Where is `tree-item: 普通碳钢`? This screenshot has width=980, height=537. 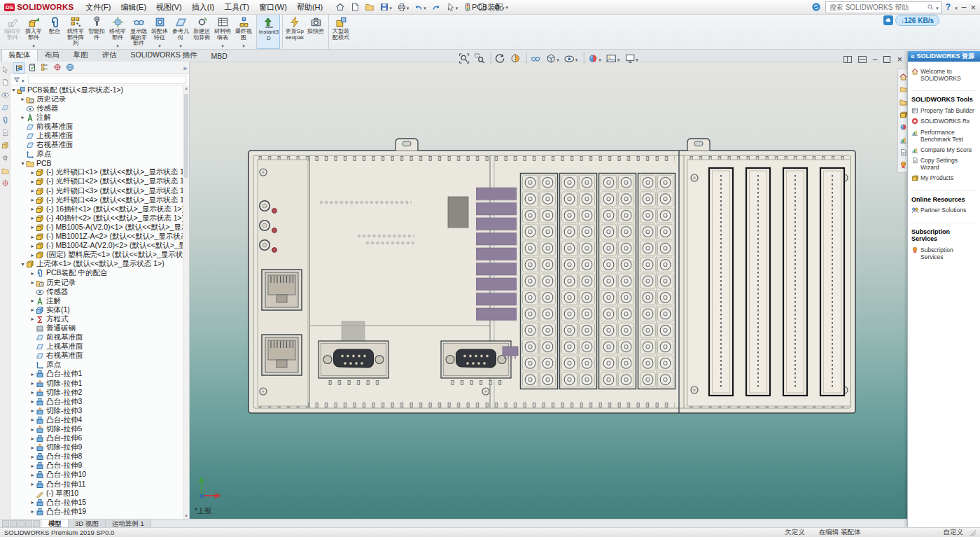 tree-item: 普通碳钢 is located at coordinates (97, 328).